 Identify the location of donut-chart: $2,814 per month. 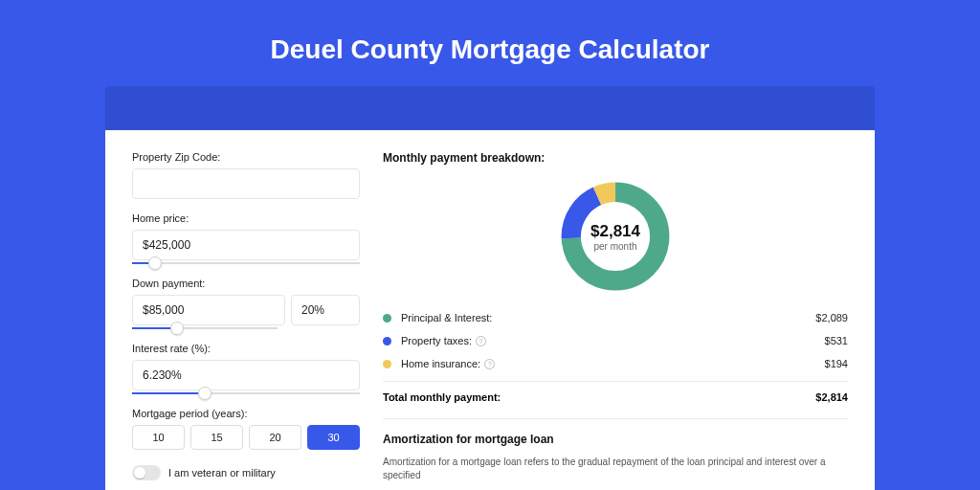
(615, 236).